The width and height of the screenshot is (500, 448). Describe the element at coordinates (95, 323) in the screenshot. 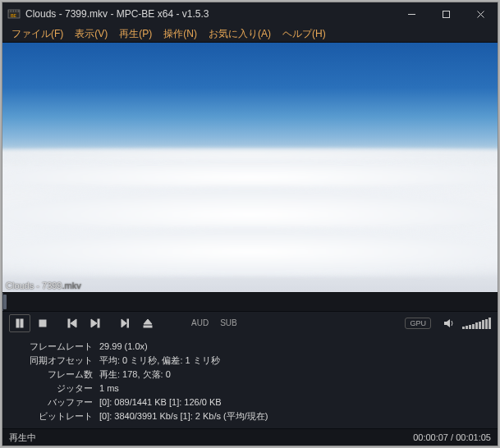

I see `next-button` at that location.